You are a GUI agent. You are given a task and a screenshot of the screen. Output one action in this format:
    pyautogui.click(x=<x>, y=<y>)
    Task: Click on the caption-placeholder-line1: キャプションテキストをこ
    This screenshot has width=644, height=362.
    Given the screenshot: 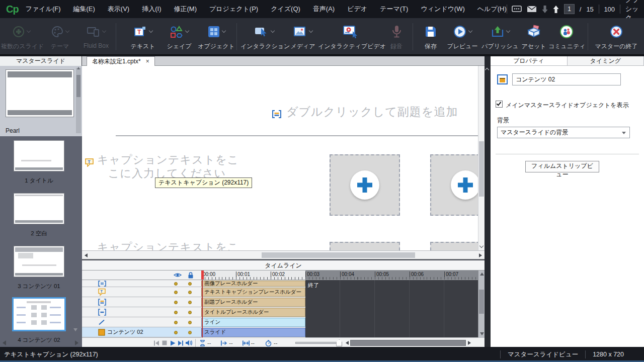 What is the action you would take?
    pyautogui.click(x=168, y=160)
    